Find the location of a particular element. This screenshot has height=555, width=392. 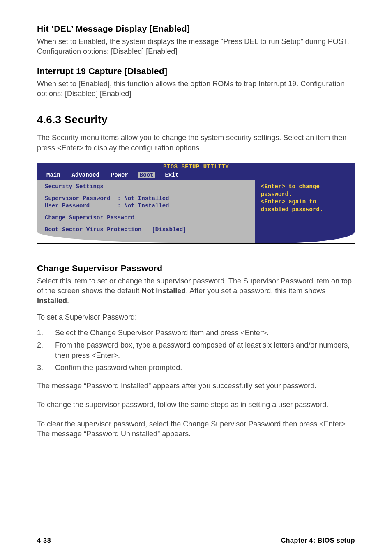

heading-change-password: Change Supervisor Password is located at coordinates (196, 268).